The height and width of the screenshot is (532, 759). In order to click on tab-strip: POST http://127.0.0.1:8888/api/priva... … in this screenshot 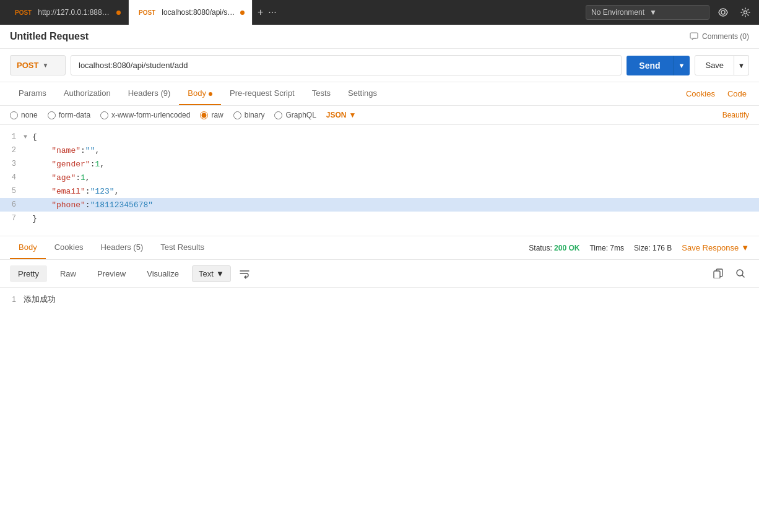, I will do `click(295, 12)`.